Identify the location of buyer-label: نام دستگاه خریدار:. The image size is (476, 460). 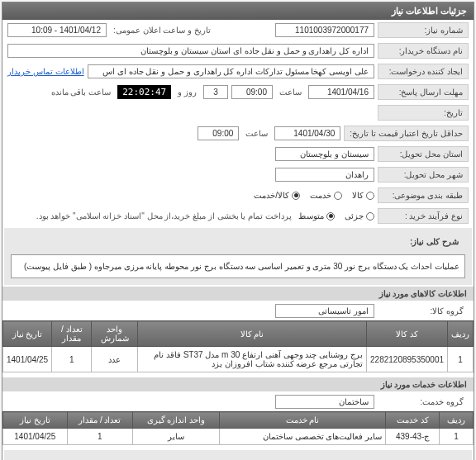
(423, 51).